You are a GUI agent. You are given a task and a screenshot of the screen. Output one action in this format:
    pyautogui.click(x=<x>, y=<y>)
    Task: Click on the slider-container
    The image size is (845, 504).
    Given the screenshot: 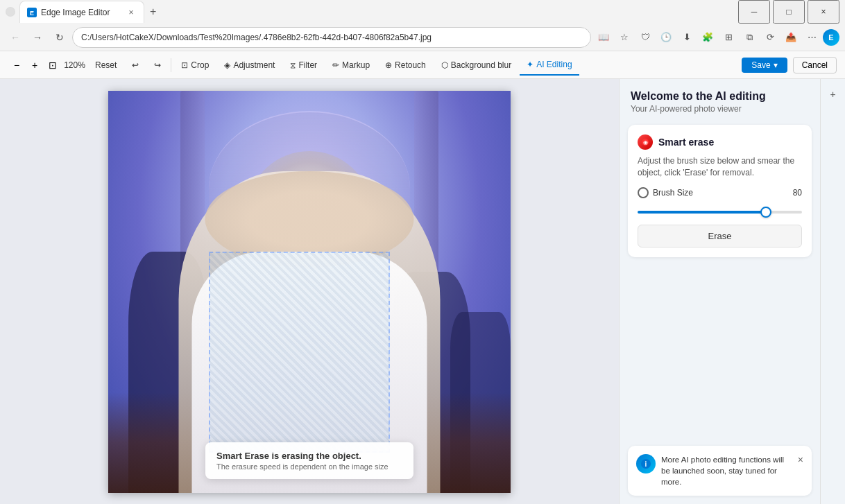 What is the action you would take?
    pyautogui.click(x=720, y=210)
    